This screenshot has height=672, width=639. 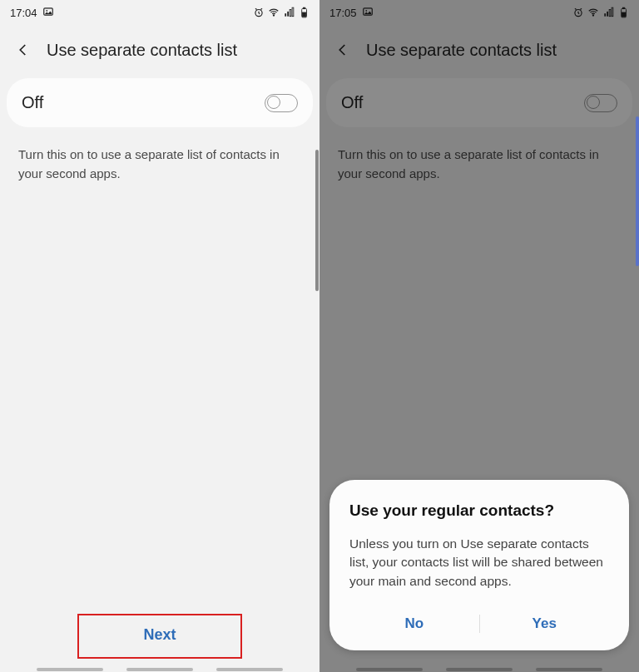 What do you see at coordinates (479, 624) in the screenshot?
I see `dialog-actions: No Yes` at bounding box center [479, 624].